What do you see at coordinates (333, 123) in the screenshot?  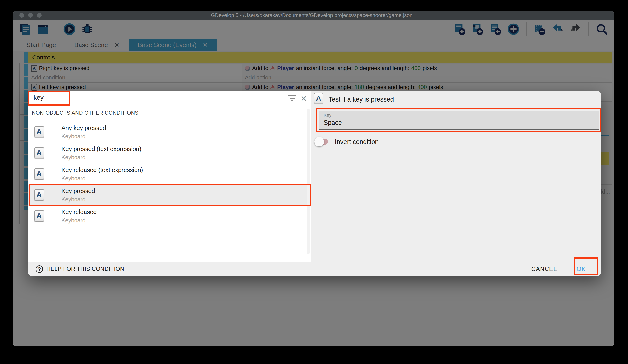 I see `key-field-value: Space` at bounding box center [333, 123].